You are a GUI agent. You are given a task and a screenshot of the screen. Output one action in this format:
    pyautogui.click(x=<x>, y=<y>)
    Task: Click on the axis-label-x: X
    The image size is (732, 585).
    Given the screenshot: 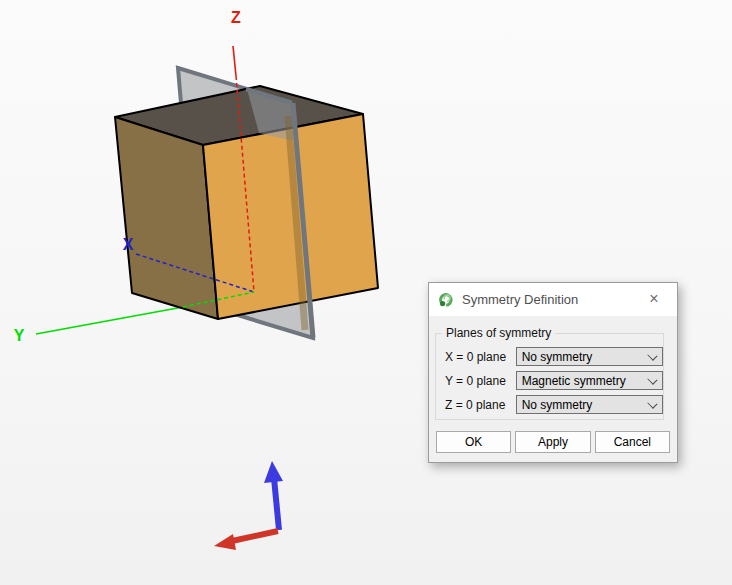 What is the action you would take?
    pyautogui.click(x=128, y=244)
    